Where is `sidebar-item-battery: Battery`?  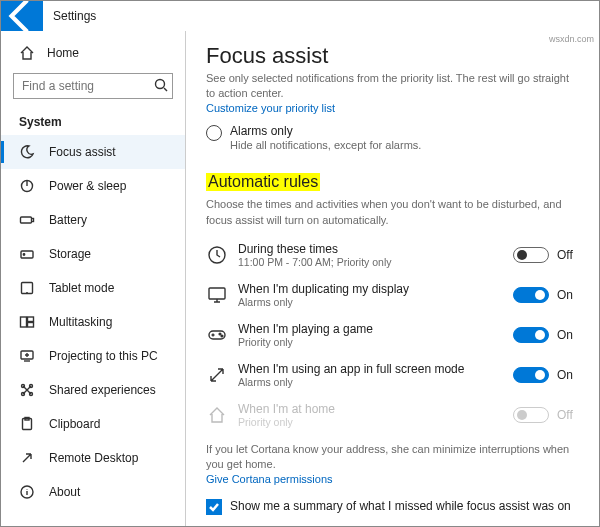
sidebar-item-battery: Battery is located at coordinates (93, 220).